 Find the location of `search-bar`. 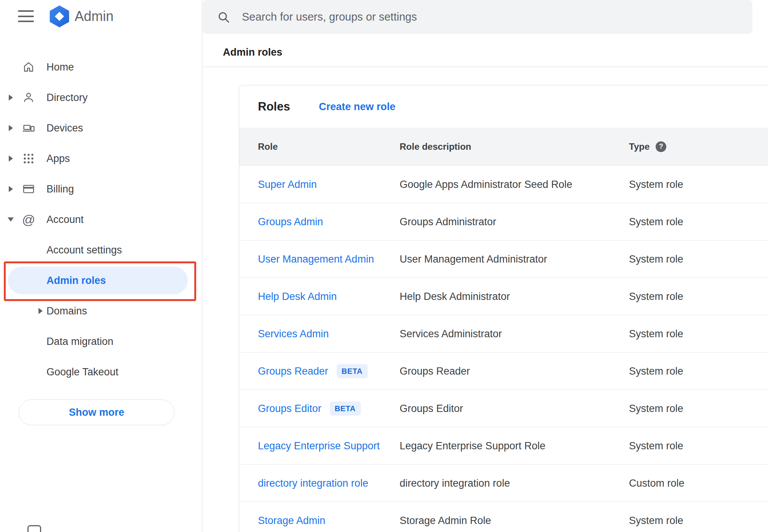

search-bar is located at coordinates (478, 17).